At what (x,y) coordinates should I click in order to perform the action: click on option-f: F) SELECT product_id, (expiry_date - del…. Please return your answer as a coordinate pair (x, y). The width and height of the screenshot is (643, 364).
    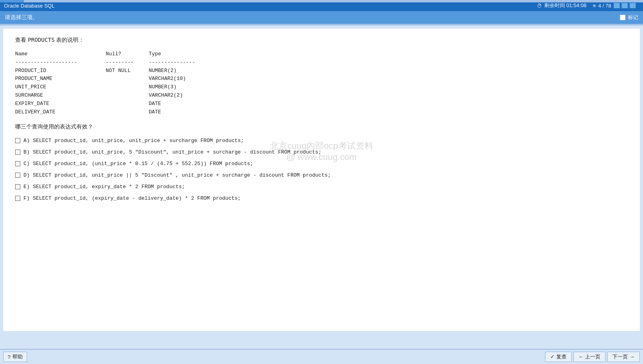
    Looking at the image, I should click on (322, 198).